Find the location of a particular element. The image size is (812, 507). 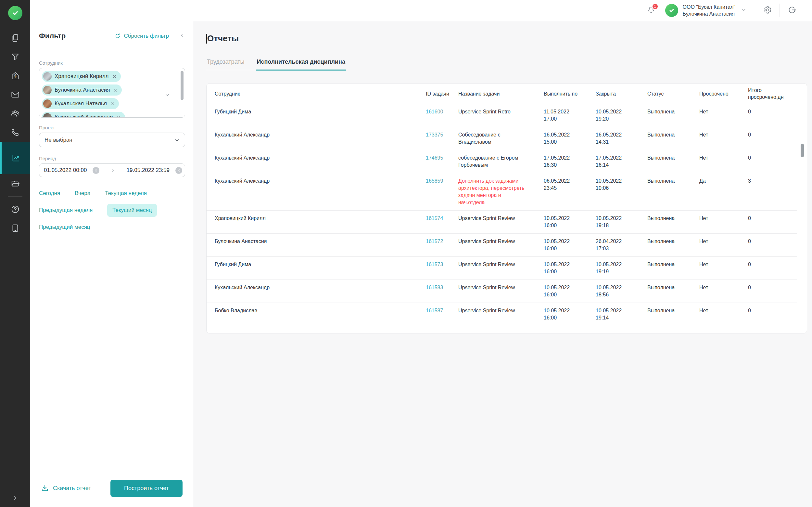

closed-cell: 16.05.2022 14:31 is located at coordinates (611, 138).